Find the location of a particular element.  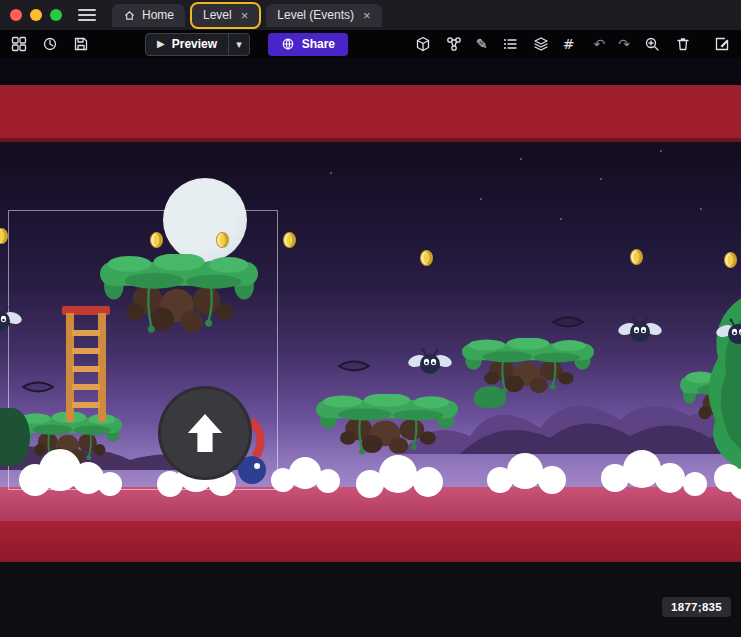

clouds is located at coordinates (370, 466).